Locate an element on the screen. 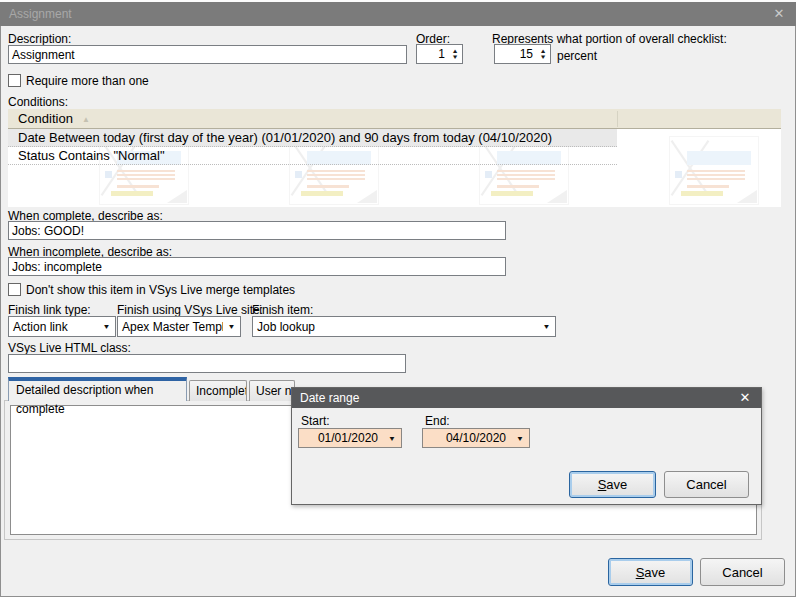 Image resolution: width=796 pixels, height=597 pixels. end-label: End: is located at coordinates (438, 421).